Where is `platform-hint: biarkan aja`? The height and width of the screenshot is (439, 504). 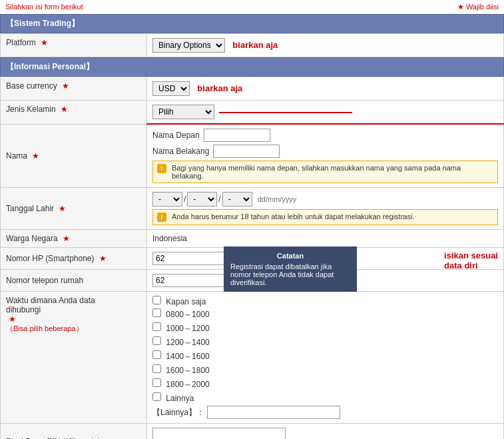 platform-hint: biarkan aja is located at coordinates (255, 45).